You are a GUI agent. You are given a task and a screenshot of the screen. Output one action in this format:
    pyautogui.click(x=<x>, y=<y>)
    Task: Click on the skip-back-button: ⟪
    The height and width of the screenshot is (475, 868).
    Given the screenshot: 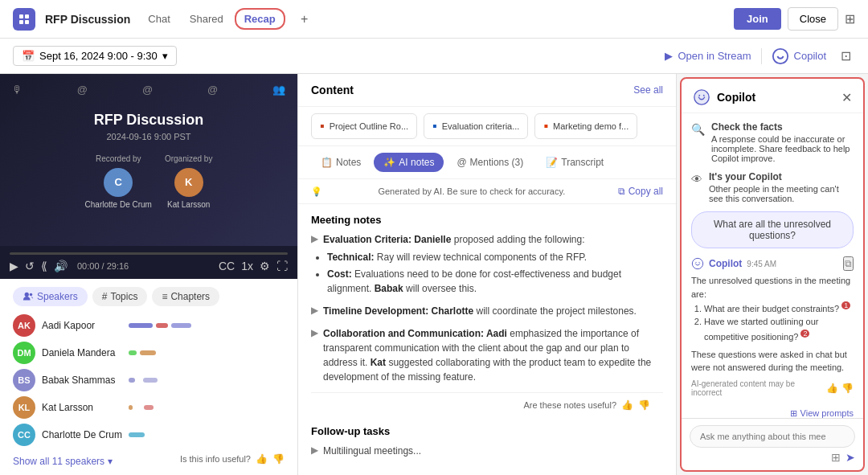 What is the action you would take?
    pyautogui.click(x=44, y=266)
    